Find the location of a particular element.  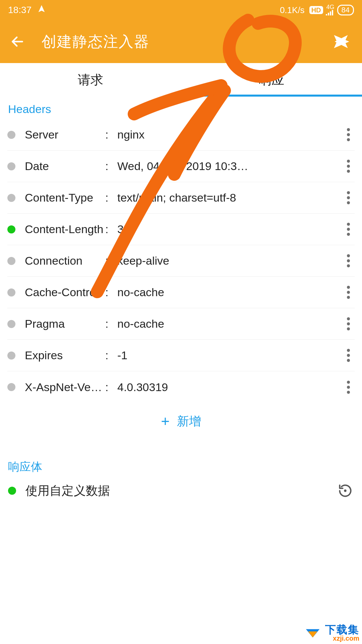

header-value: Wed, 04 Dec 2019 10:3… is located at coordinates (230, 166).